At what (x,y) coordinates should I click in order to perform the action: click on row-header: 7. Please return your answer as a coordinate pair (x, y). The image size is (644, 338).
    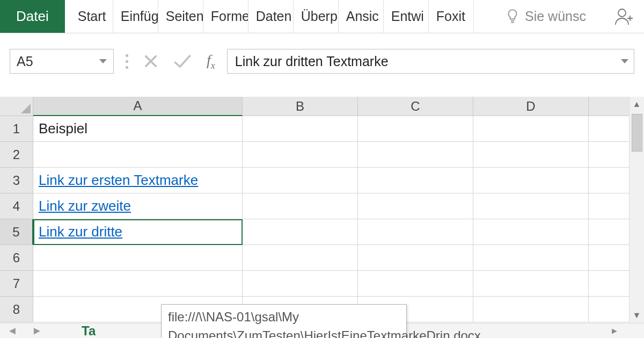
    Looking at the image, I should click on (17, 284).